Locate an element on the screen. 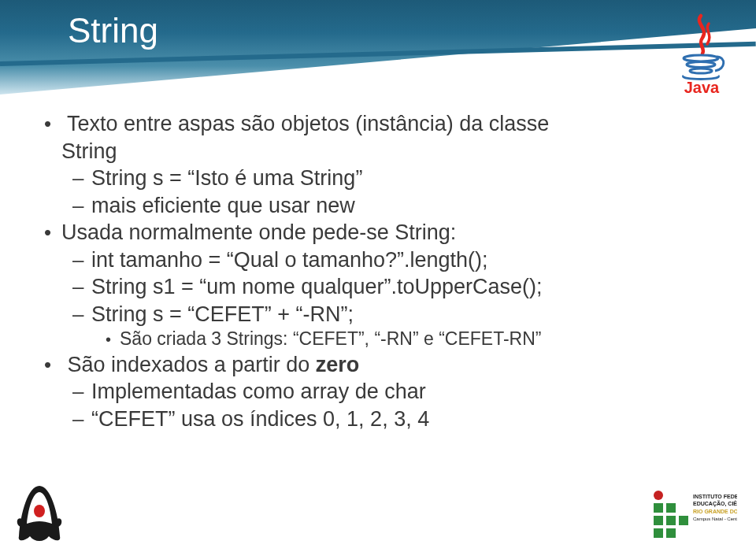  java-logo-icon: Java is located at coordinates (702, 53).